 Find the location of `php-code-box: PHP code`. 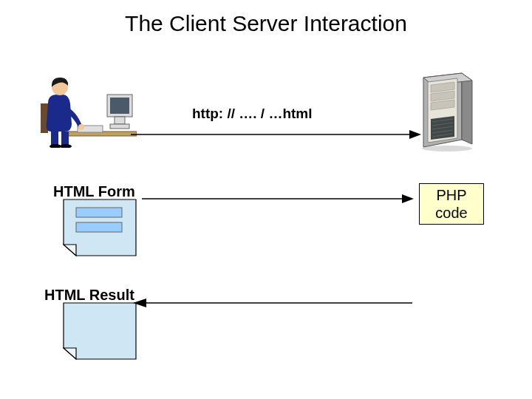

php-code-box: PHP code is located at coordinates (451, 204).